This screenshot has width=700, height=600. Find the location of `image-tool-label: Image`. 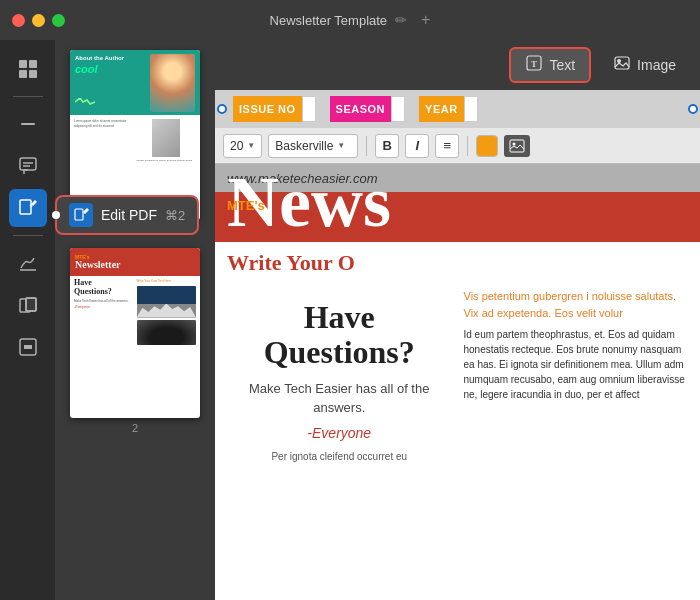

image-tool-label: Image is located at coordinates (656, 65).